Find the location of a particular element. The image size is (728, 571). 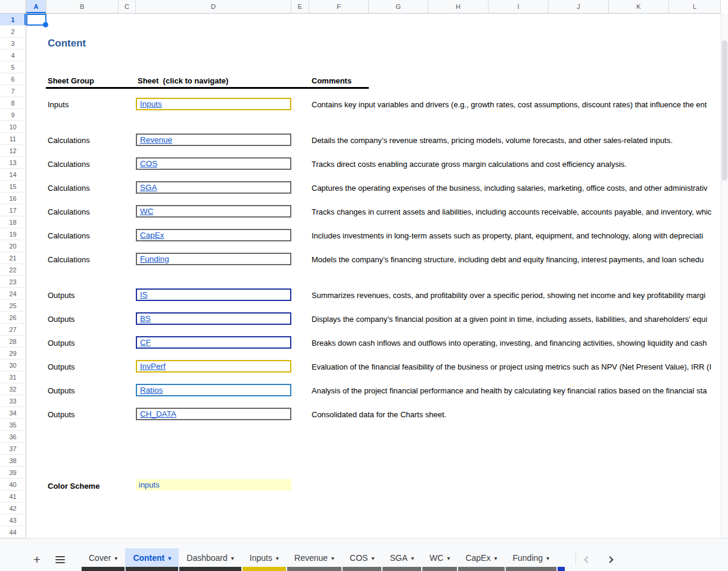

row-header-30: 30 is located at coordinates (13, 365).